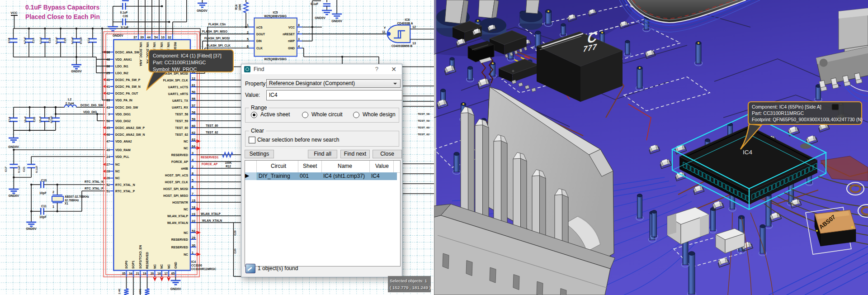  What do you see at coordinates (152, 273) in the screenshot?
I see `svg-text: 20` at bounding box center [152, 273].